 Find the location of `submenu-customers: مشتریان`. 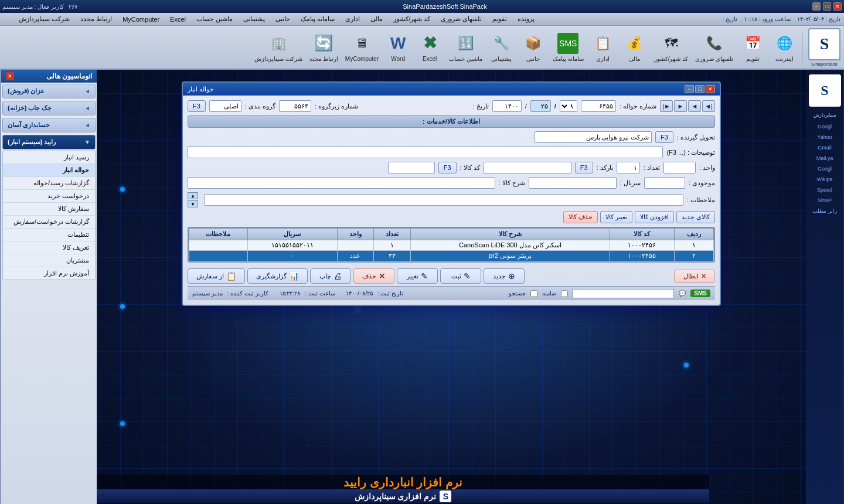

submenu-customers: مشتریان is located at coordinates (49, 261).